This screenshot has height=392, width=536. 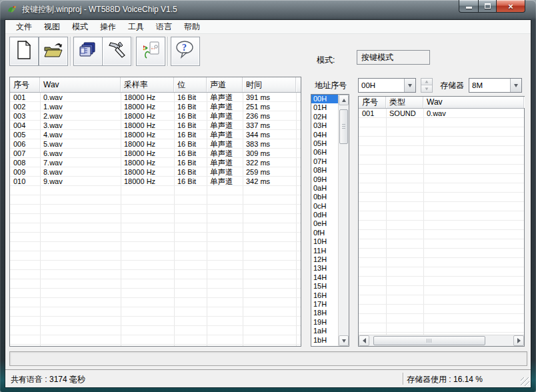 What do you see at coordinates (155, 107) in the screenshot?
I see `table-row: 0021.wav18000 Hz16 Bit单声道251 ms` at bounding box center [155, 107].